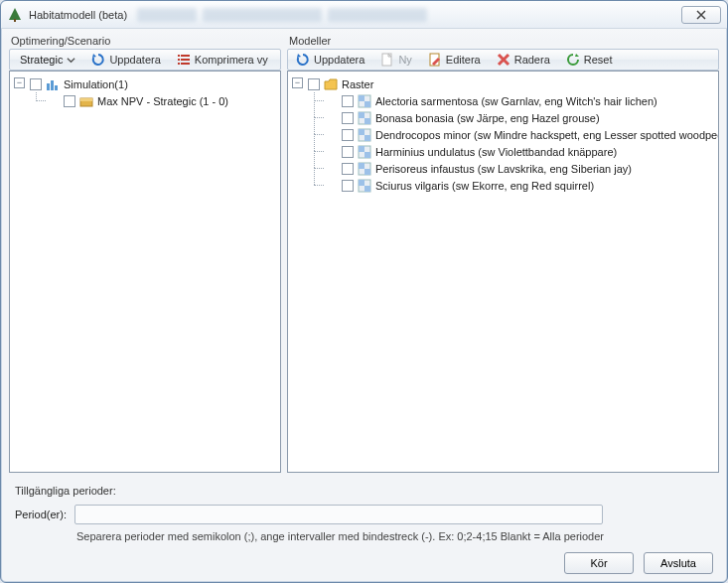 This screenshot has height=583, width=728. What do you see at coordinates (497, 152) in the screenshot?
I see `tree-label: Harminius undulatus (sw Violettbandad kn…` at bounding box center [497, 152].